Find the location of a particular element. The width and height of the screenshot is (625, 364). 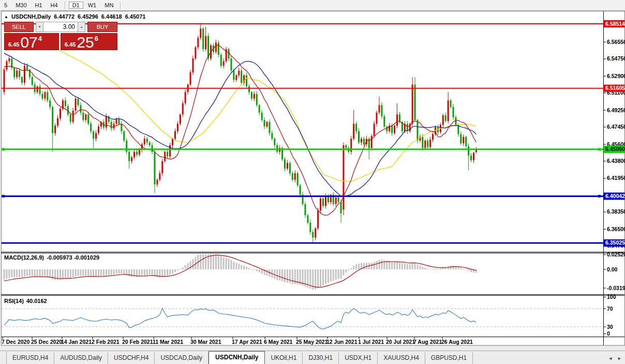

rsi-indicator-label: RSI(14) 40.0162 is located at coordinates (26, 301).